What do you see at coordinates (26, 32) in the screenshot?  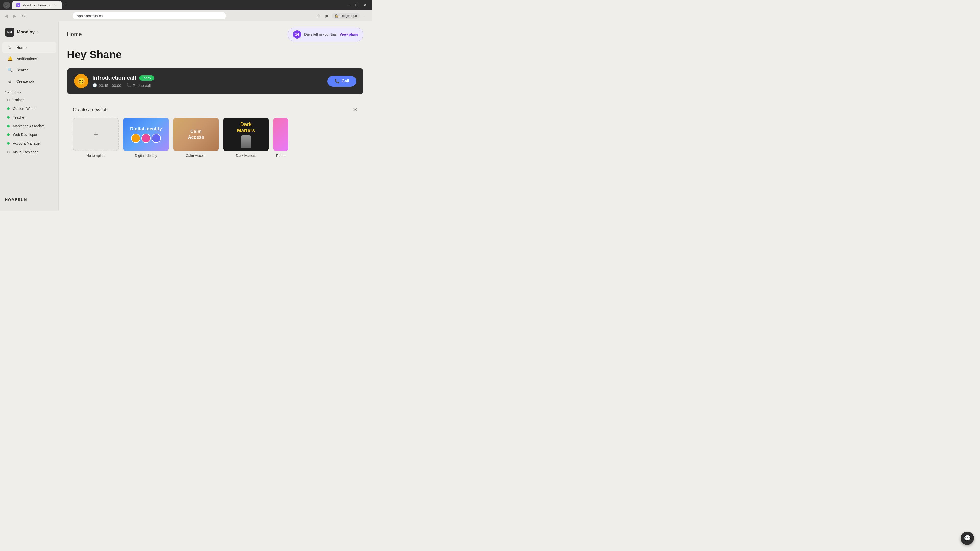 I see `company-name: Moodjoy` at bounding box center [26, 32].